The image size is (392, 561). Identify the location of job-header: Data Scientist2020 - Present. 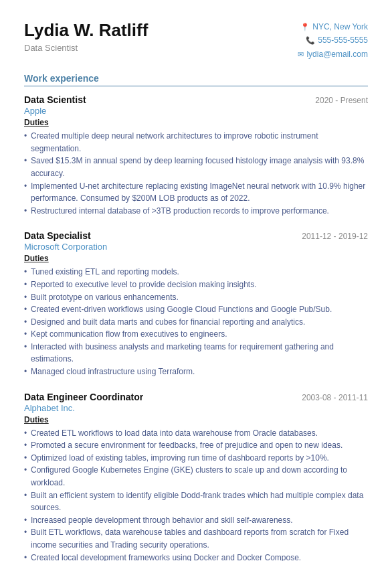
(196, 100).